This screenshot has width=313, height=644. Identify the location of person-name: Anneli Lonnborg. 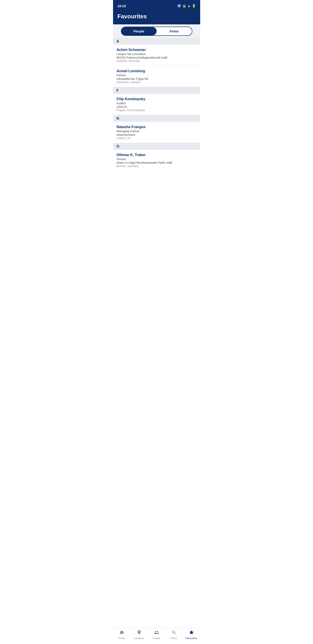
(157, 71).